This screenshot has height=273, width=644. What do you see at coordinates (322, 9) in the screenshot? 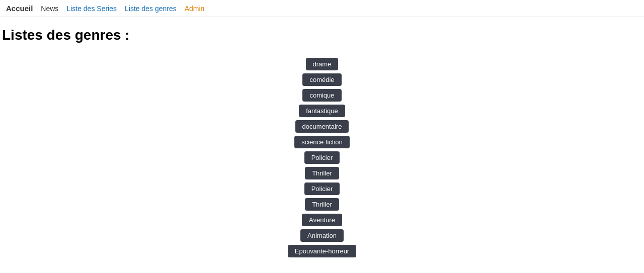
I see `main-nav: Accueil News Liste des Series Liste des …` at bounding box center [322, 9].